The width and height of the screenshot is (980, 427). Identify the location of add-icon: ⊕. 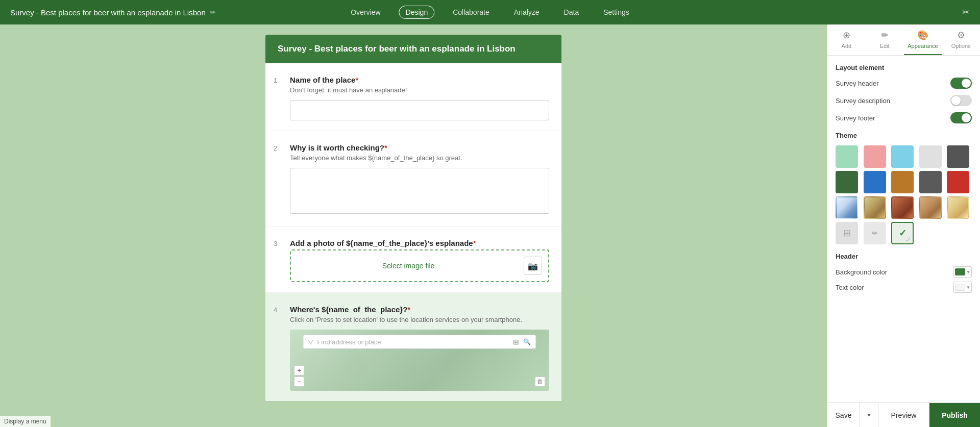
(846, 35).